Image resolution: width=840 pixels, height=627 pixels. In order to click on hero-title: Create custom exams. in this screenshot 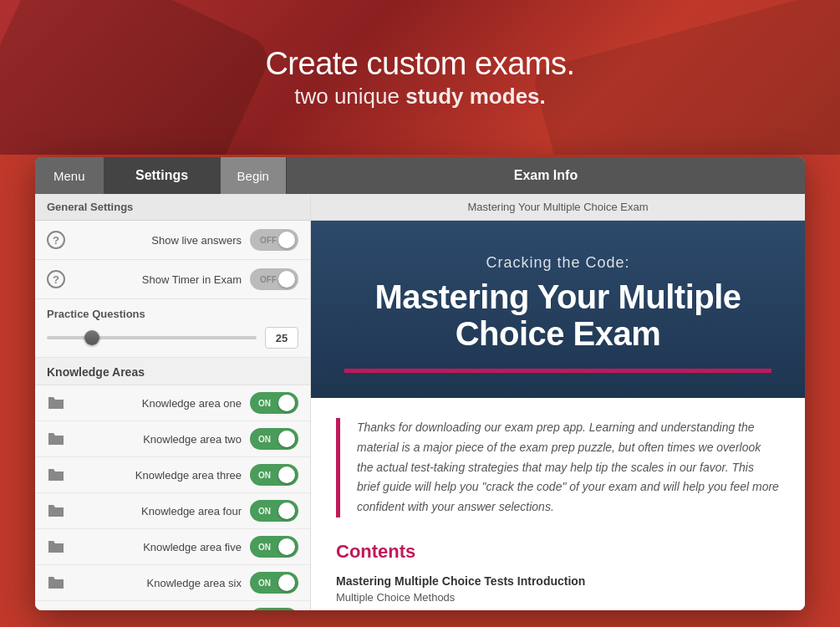, I will do `click(420, 64)`.